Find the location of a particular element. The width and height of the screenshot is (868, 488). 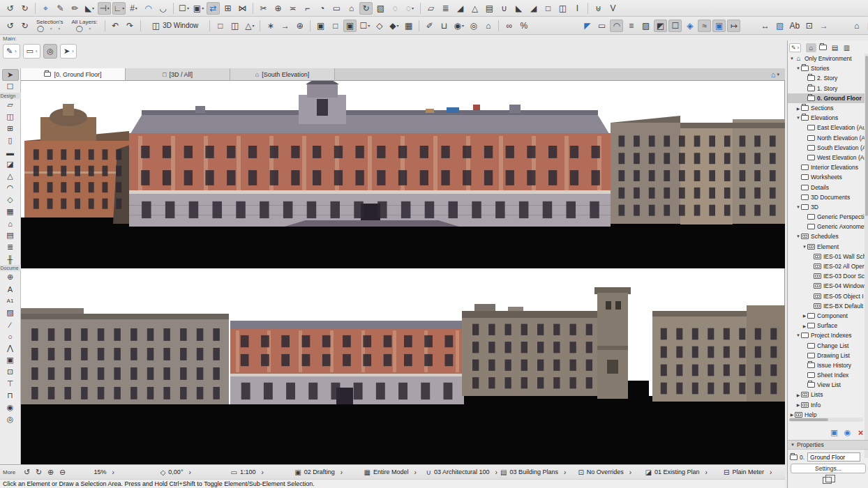

paint-bucket-icon: ◣ is located at coordinates (519, 8).